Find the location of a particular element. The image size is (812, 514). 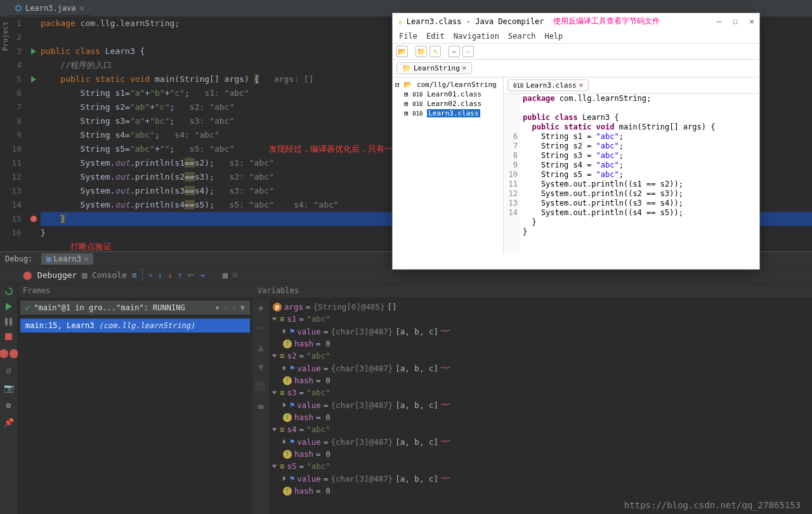

camera-icon: 📷 is located at coordinates (9, 388).